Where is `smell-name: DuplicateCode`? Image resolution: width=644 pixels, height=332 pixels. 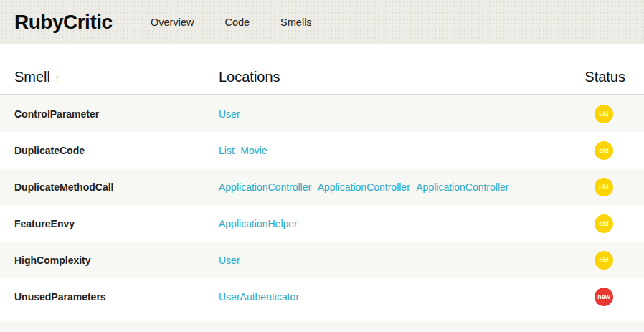 smell-name: DuplicateCode is located at coordinates (116, 151).